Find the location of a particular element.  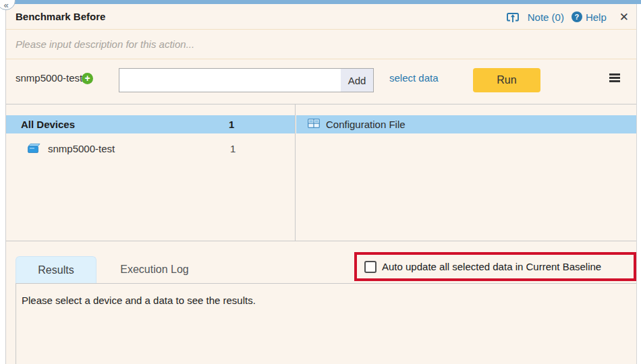

all-devices-label: All Devices is located at coordinates (40, 124).